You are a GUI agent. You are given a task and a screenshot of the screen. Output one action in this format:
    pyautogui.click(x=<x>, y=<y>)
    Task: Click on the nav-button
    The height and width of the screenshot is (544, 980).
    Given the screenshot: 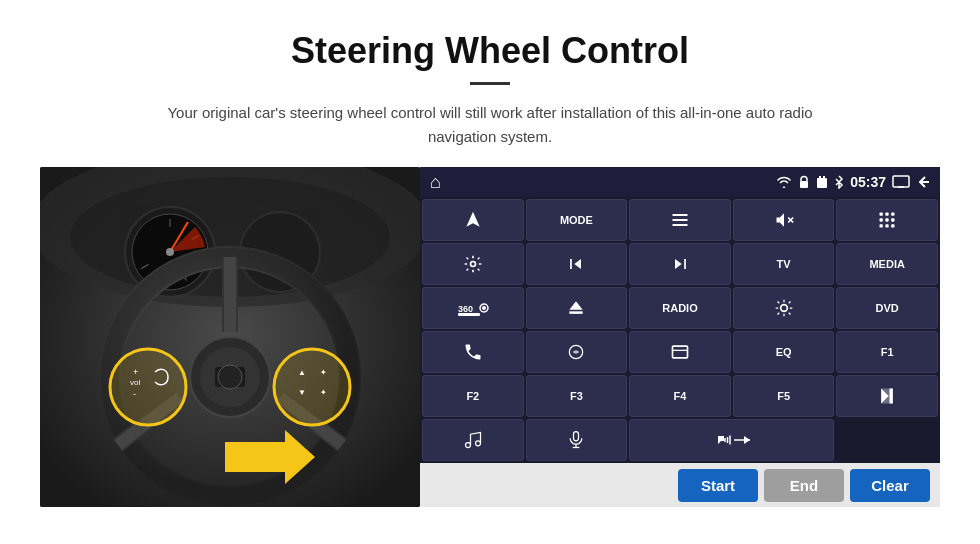 What is the action you would take?
    pyautogui.click(x=473, y=220)
    